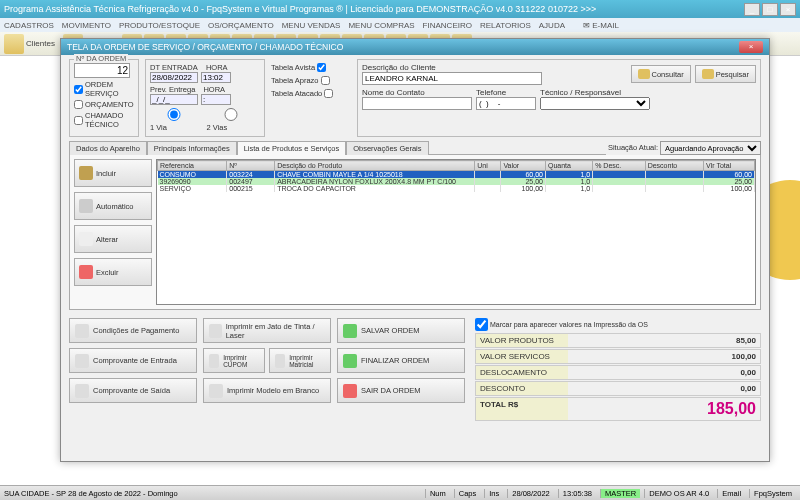  Describe the element at coordinates (133, 330) in the screenshot. I see `cond-pagamento-button: Condições de Pagamento` at that location.